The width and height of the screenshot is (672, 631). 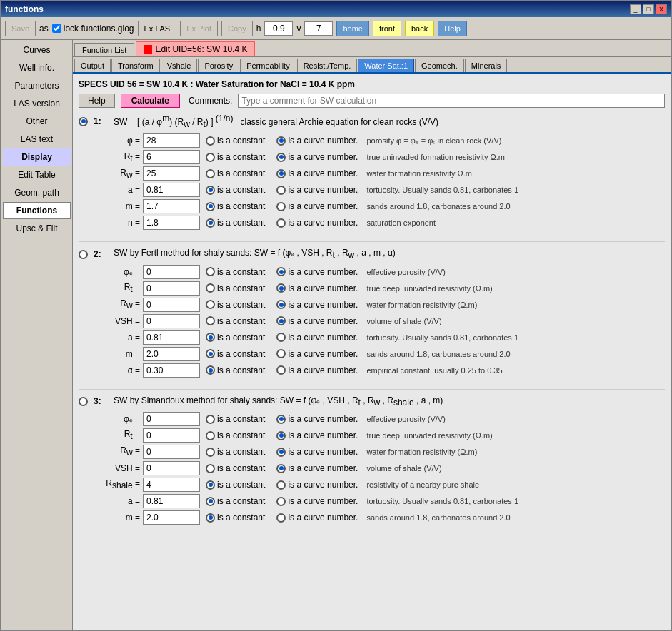 I want to click on home-button: home, so click(x=353, y=29).